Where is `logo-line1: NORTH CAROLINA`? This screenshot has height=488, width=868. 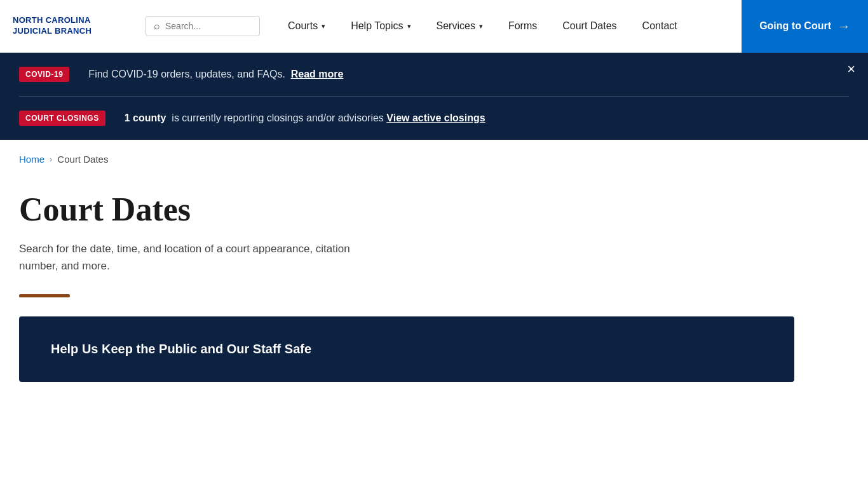
logo-line1: NORTH CAROLINA is located at coordinates (71, 20).